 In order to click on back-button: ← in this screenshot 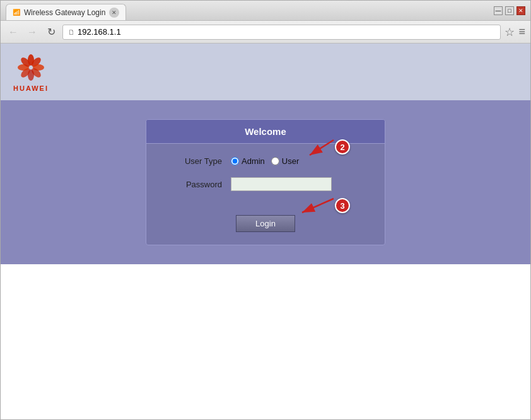, I will do `click(13, 32)`.